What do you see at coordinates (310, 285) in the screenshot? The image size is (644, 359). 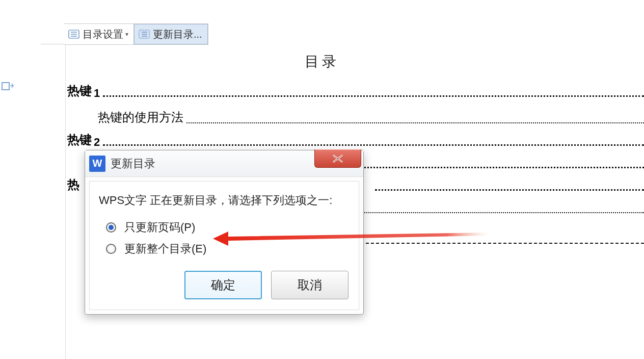 I see `cancel-button: 取消` at bounding box center [310, 285].